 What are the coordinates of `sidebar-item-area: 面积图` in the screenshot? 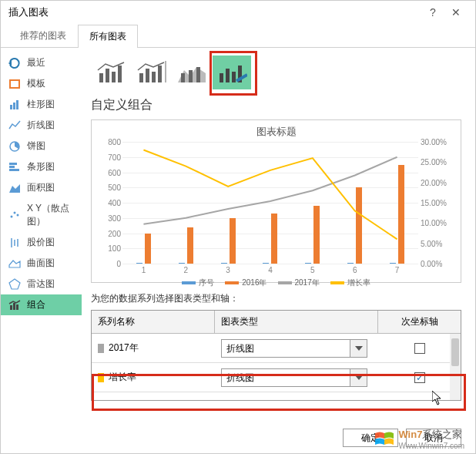 It's located at (42, 188).